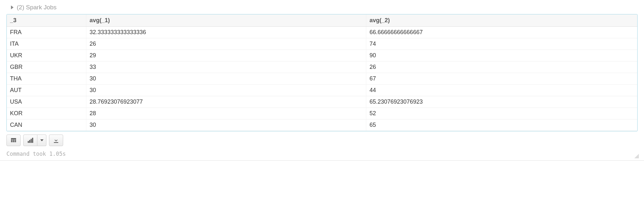  I want to click on download-button, so click(56, 140).